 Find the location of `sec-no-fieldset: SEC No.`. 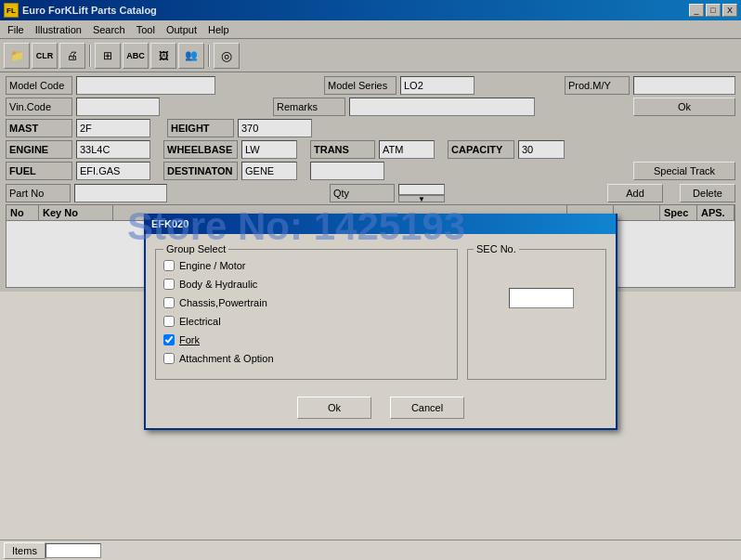

sec-no-fieldset: SEC No. is located at coordinates (537, 312).